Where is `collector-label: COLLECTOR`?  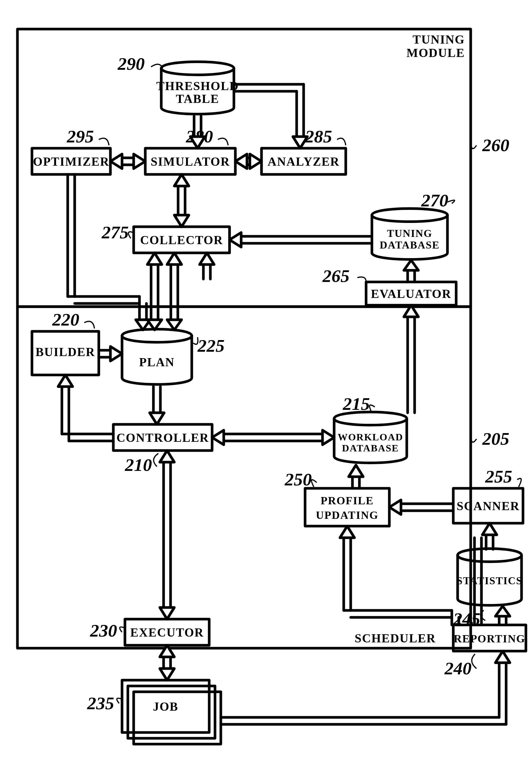 collector-label: COLLECTOR is located at coordinates (182, 240).